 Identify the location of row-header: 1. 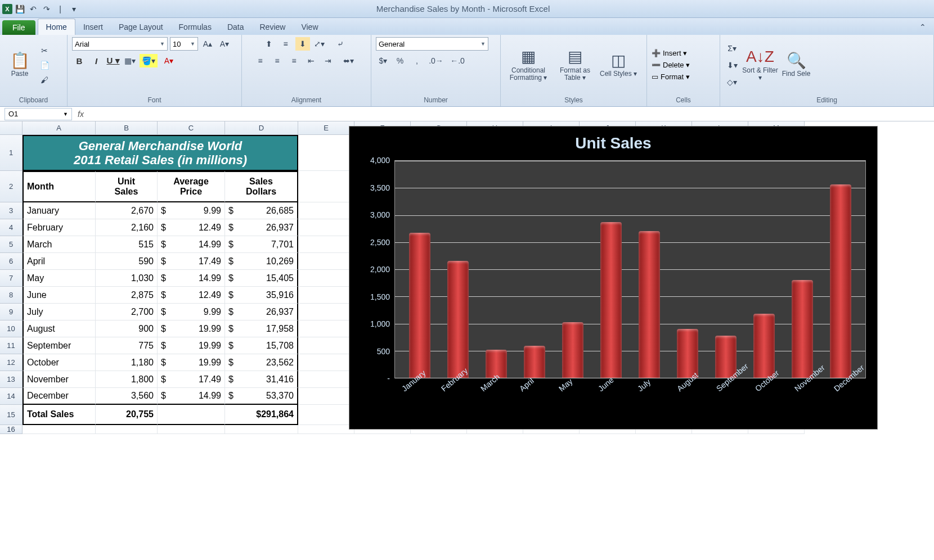
(11, 153).